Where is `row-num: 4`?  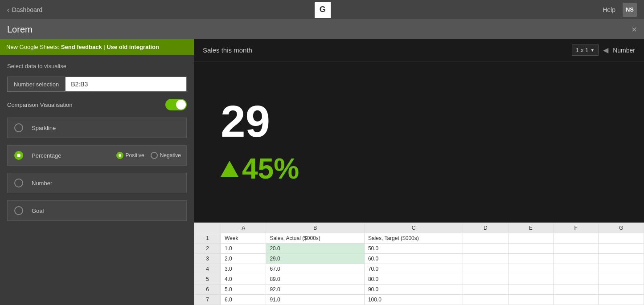
row-num: 4 is located at coordinates (208, 269).